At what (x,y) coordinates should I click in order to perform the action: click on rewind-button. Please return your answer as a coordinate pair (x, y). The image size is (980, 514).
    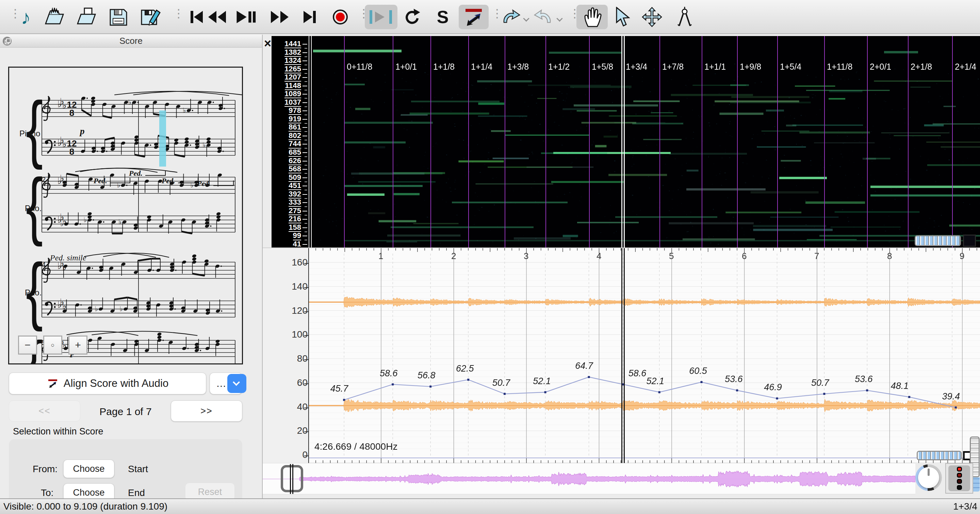
    Looking at the image, I should click on (217, 17).